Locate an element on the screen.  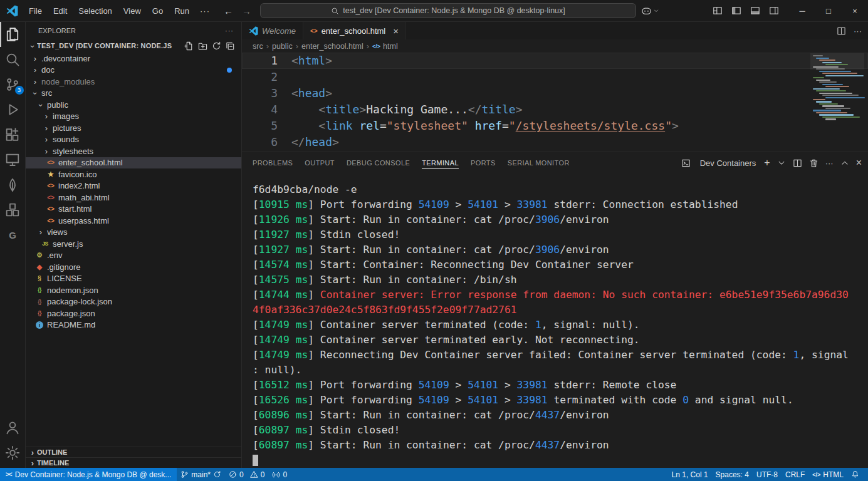
panel-tab-terminal: TERMINAL is located at coordinates (440, 163).